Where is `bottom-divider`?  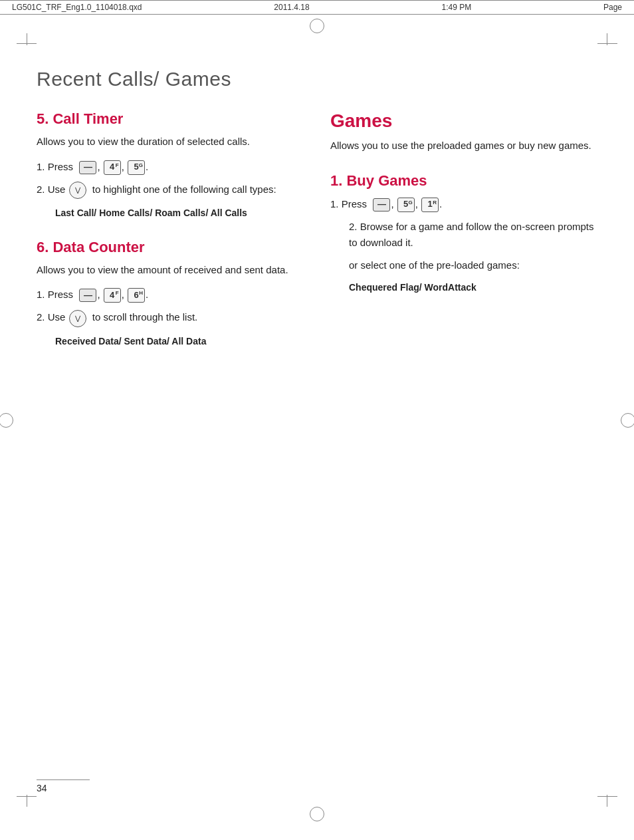 bottom-divider is located at coordinates (63, 779).